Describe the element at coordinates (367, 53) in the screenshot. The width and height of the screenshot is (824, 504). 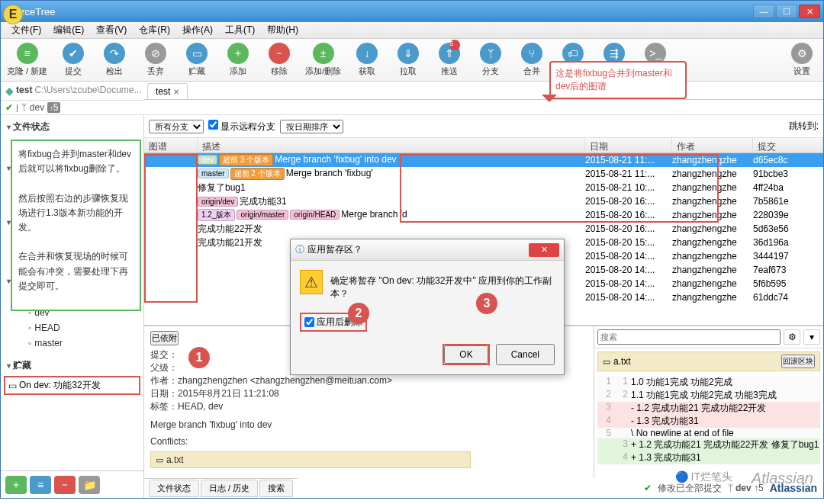
I see `fetch-icon: ↓` at that location.